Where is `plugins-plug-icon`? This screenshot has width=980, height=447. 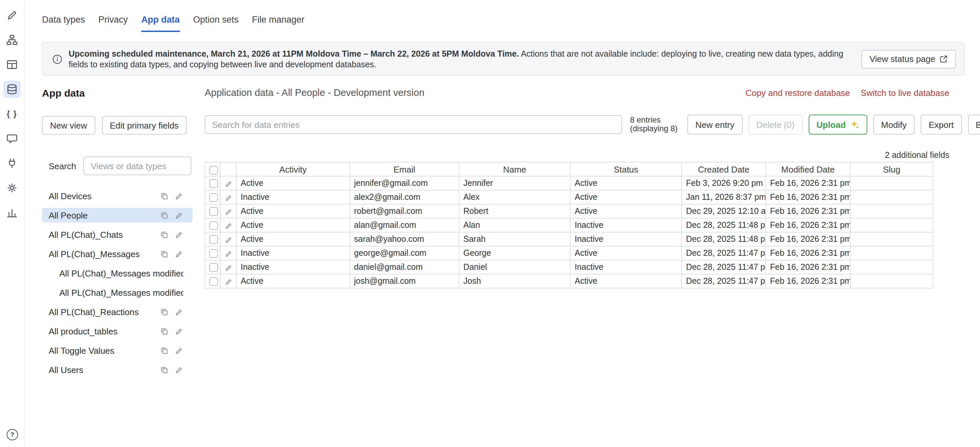 plugins-plug-icon is located at coordinates (12, 163).